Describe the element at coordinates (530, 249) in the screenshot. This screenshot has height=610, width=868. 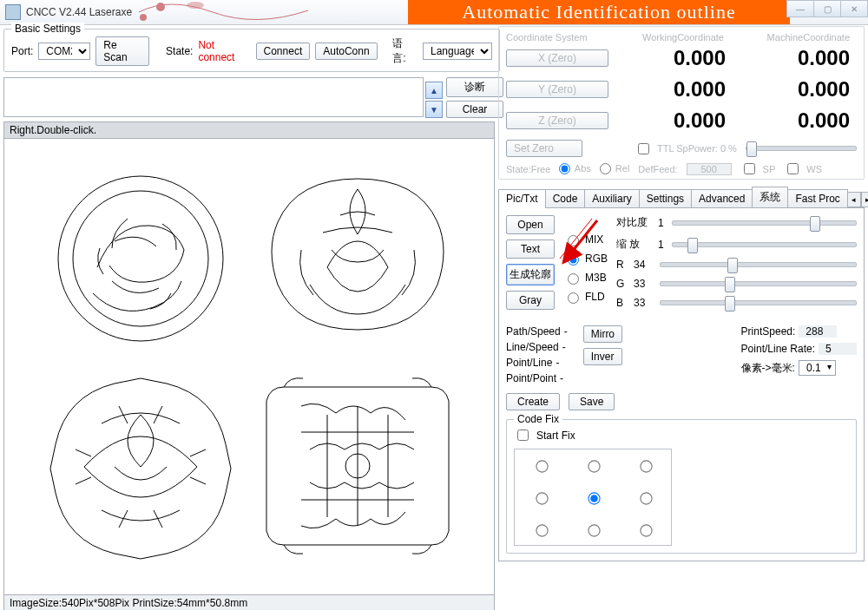
I see `text-button: Text` at that location.